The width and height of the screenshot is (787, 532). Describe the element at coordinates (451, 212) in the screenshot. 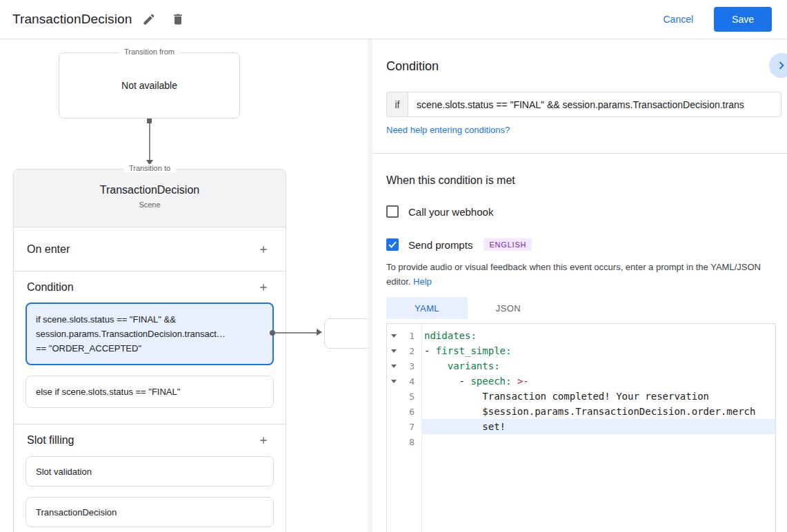

I see `webhook-label: Call your webhook` at that location.